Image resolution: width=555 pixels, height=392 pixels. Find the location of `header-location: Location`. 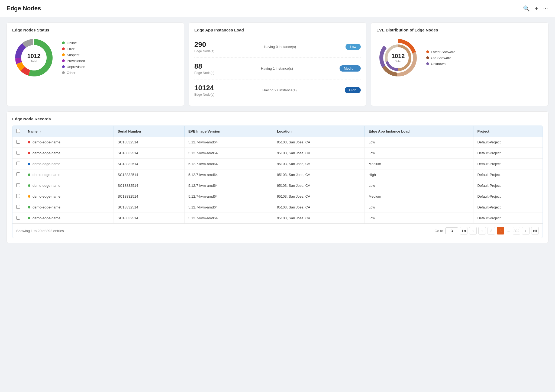

header-location: Location is located at coordinates (319, 131).